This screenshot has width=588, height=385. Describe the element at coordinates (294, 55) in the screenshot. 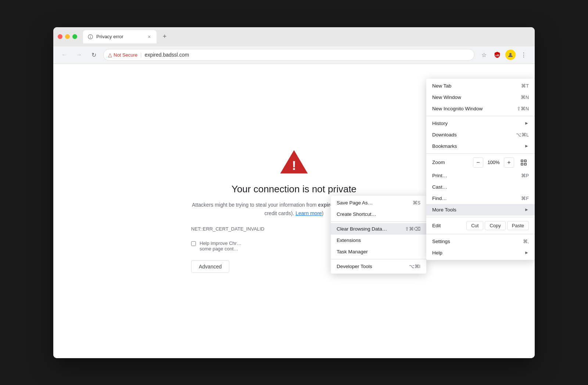

I see `address-bar: ← → ↻ △ Not Secure | expired.badssl.com …` at that location.